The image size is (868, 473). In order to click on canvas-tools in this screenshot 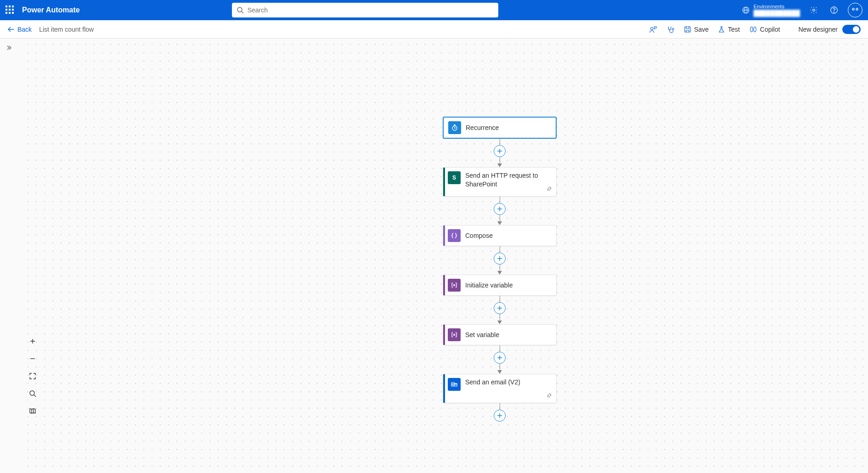, I will do `click(33, 376)`.